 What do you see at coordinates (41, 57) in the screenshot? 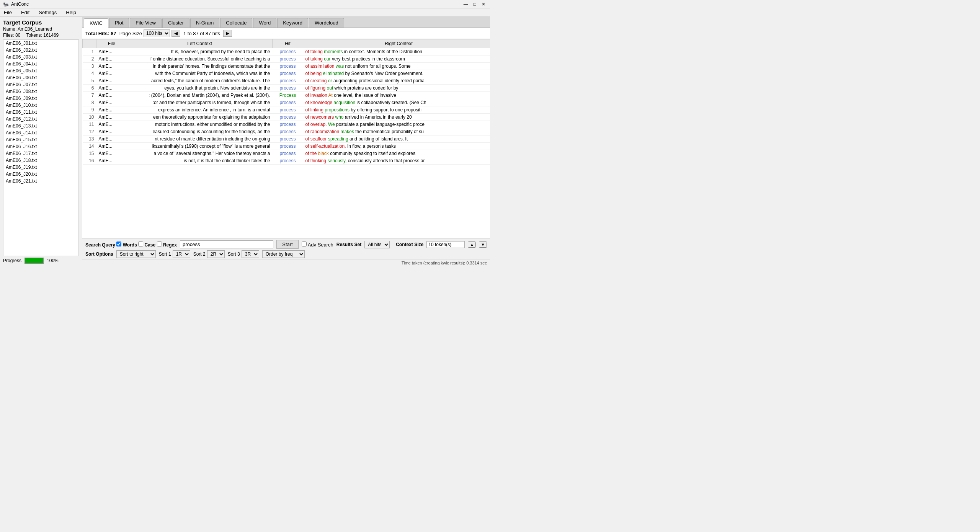
I see `sidebar-file-item: AmE06_J03.txt` at bounding box center [41, 57].